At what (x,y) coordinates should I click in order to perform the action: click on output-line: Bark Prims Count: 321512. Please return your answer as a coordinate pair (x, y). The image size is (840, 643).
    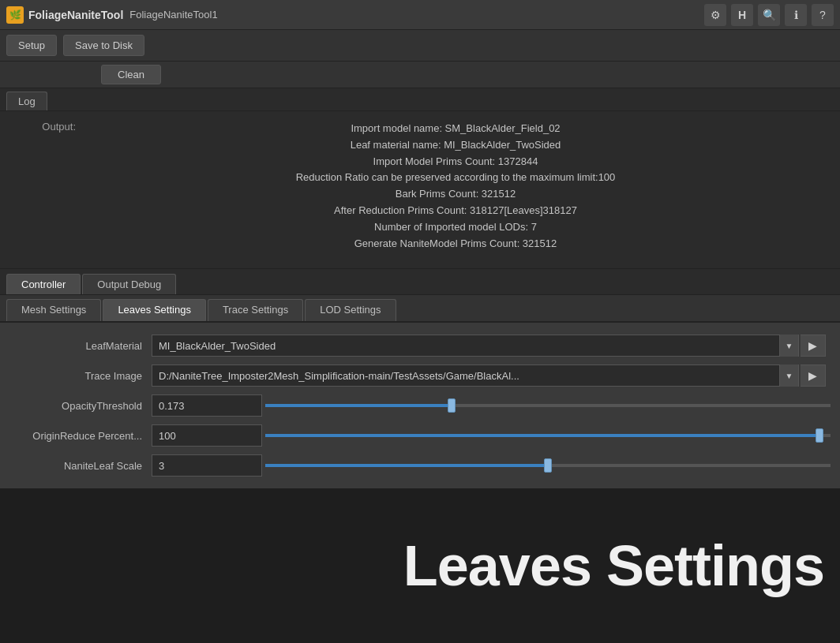
    Looking at the image, I should click on (456, 194).